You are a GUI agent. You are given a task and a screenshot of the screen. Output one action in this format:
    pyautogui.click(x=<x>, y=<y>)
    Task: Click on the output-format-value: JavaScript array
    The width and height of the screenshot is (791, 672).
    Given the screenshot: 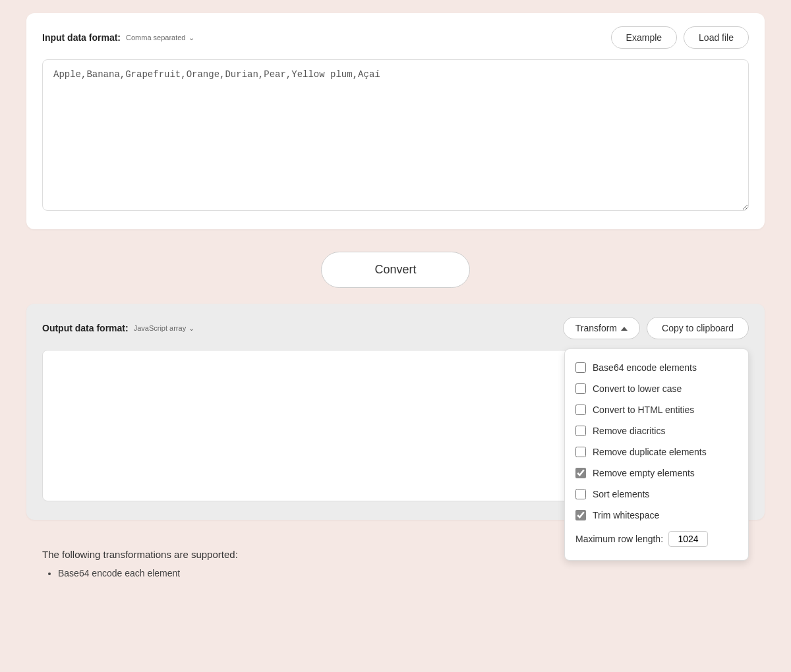 What is the action you would take?
    pyautogui.click(x=160, y=328)
    